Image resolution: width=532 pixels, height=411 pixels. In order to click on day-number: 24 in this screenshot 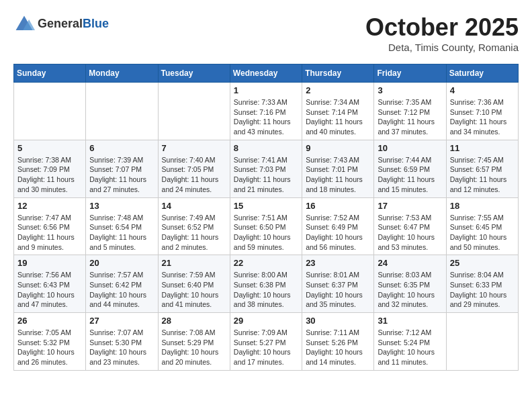, I will do `click(410, 263)`.